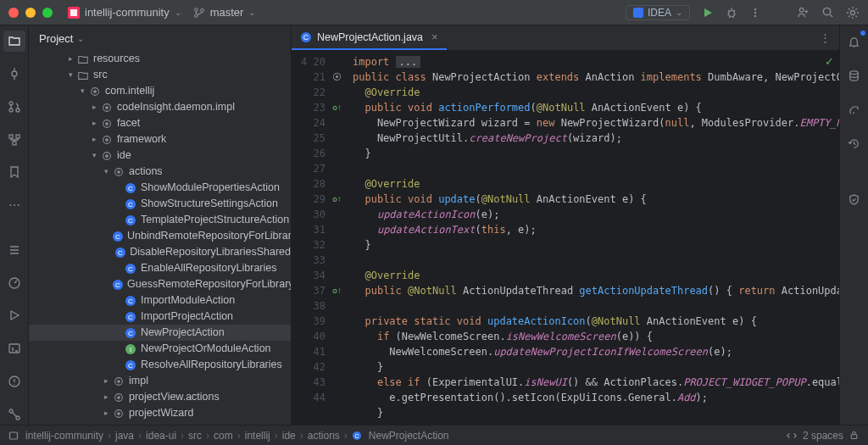 The image size is (868, 445). What do you see at coordinates (161, 436) in the screenshot?
I see `breadcrumb-segment: idea-ui` at bounding box center [161, 436].